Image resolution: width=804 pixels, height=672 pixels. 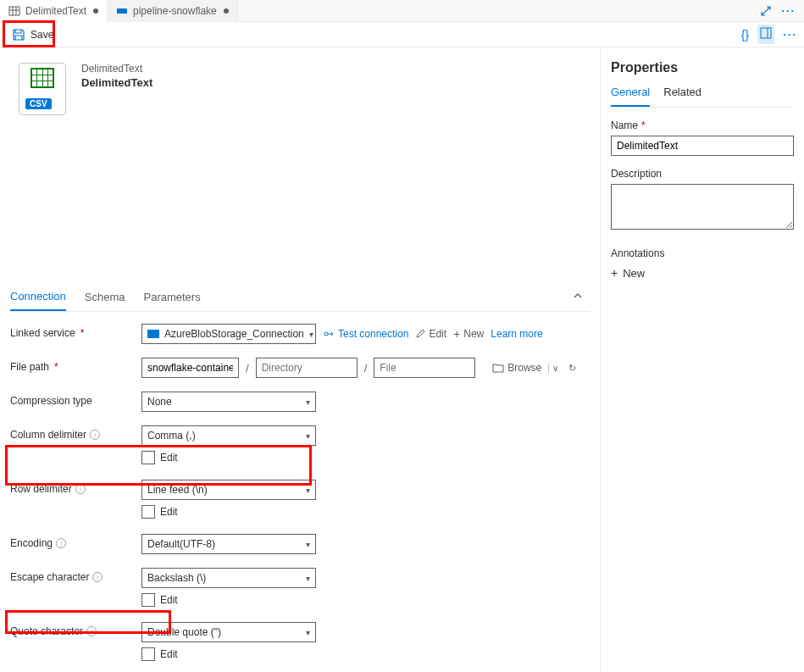 What do you see at coordinates (702, 273) in the screenshot?
I see `add-annotation-button: + New` at bounding box center [702, 273].